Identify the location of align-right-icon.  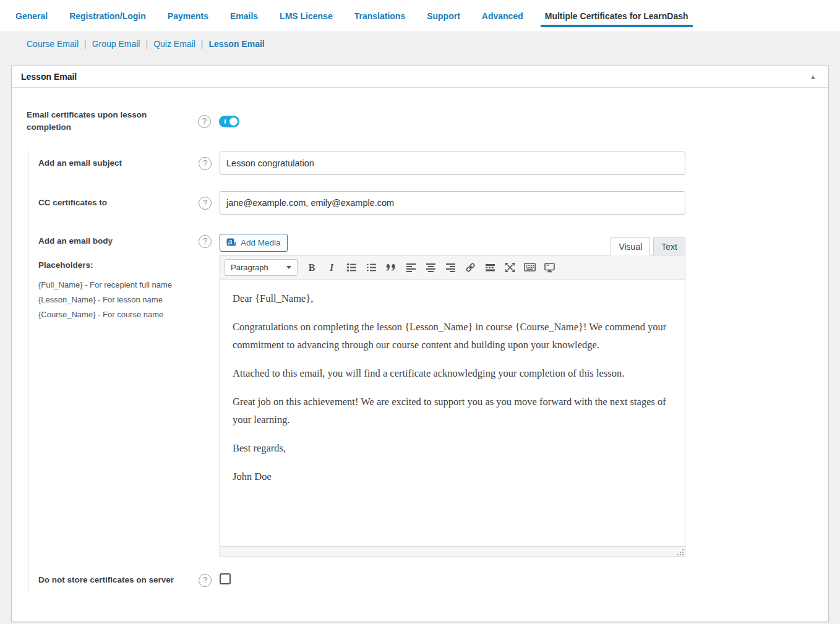
(450, 267).